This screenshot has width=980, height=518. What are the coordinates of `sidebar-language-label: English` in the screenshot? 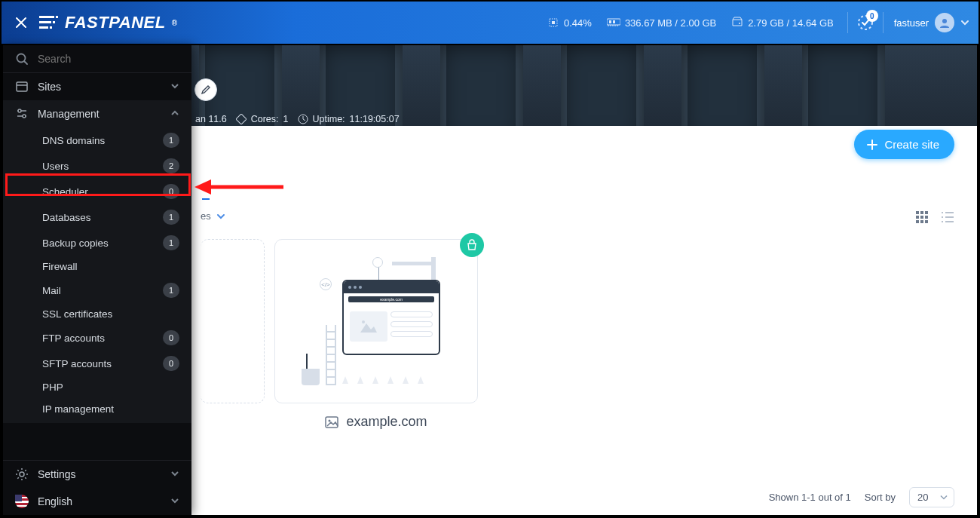 It's located at (100, 501).